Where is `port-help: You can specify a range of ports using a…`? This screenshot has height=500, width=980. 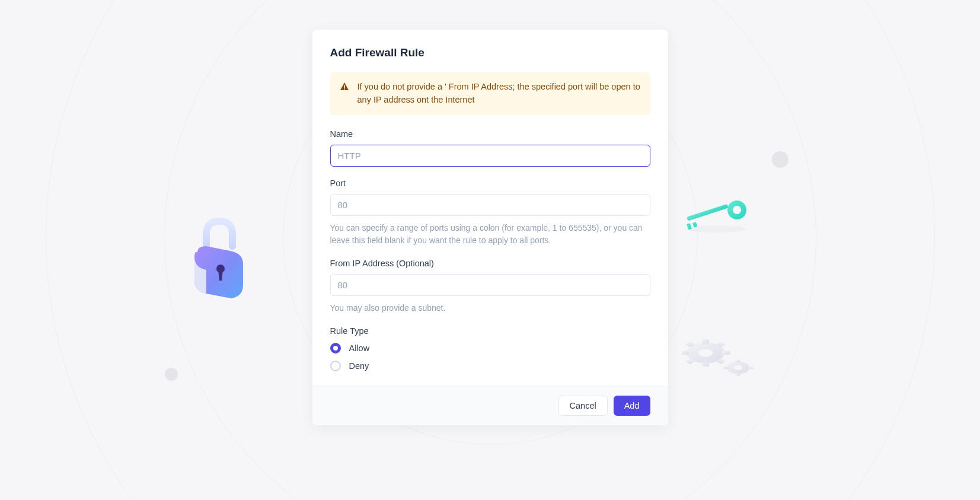
port-help: You can specify a range of ports using a… is located at coordinates (490, 234).